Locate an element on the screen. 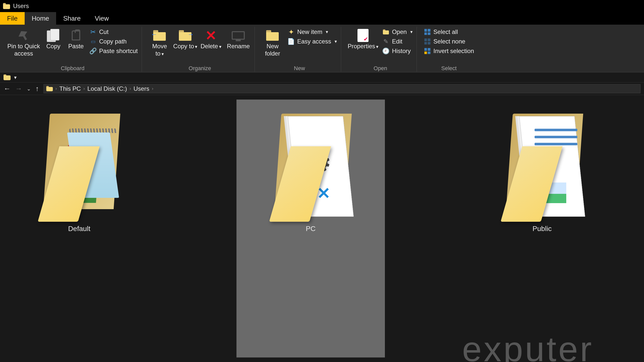 The width and height of the screenshot is (644, 362). folder-icon: ⚙ ✕ is located at coordinates (311, 164).